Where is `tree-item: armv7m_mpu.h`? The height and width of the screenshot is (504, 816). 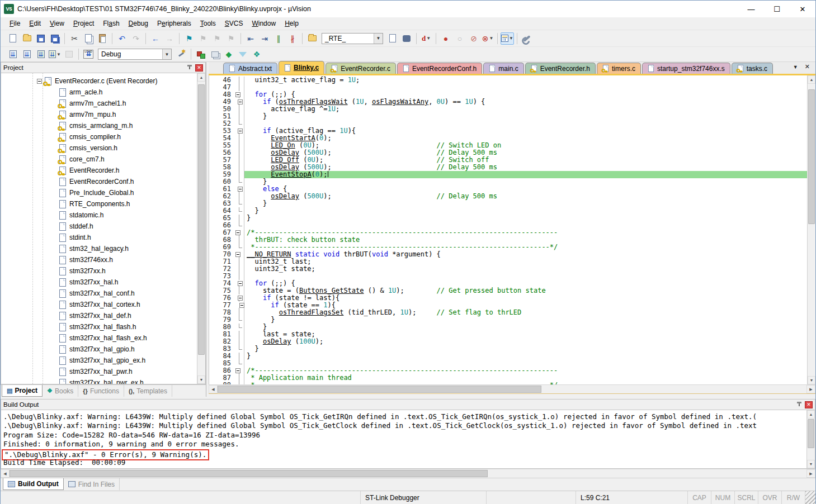
tree-item: armv7m_mpu.h is located at coordinates (99, 115).